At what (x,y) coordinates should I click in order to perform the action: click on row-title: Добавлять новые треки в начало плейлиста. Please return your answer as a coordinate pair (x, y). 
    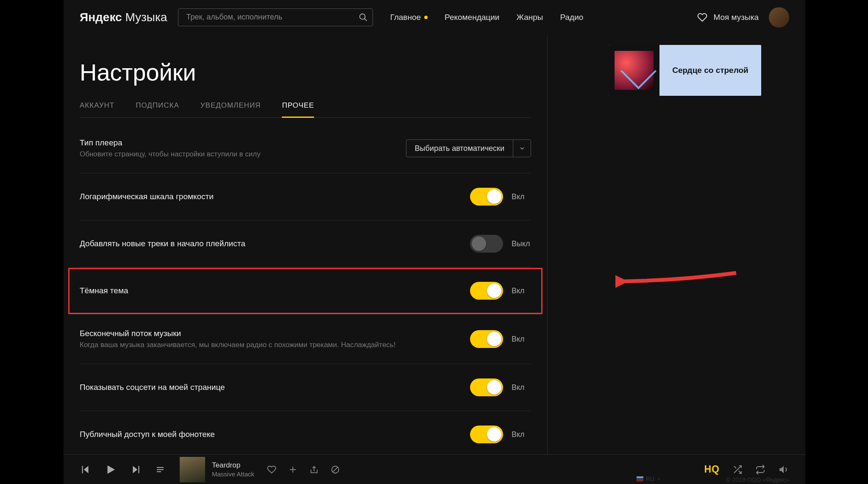
    Looking at the image, I should click on (163, 244).